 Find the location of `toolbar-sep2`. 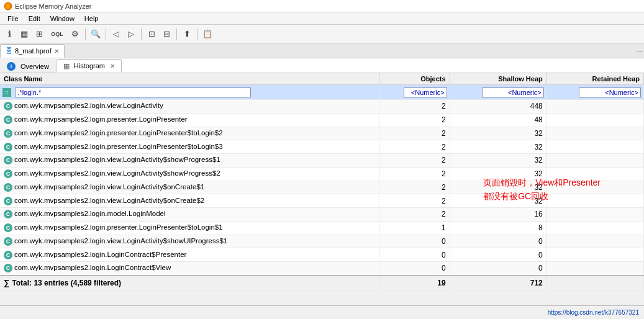

toolbar-sep2 is located at coordinates (106, 34).